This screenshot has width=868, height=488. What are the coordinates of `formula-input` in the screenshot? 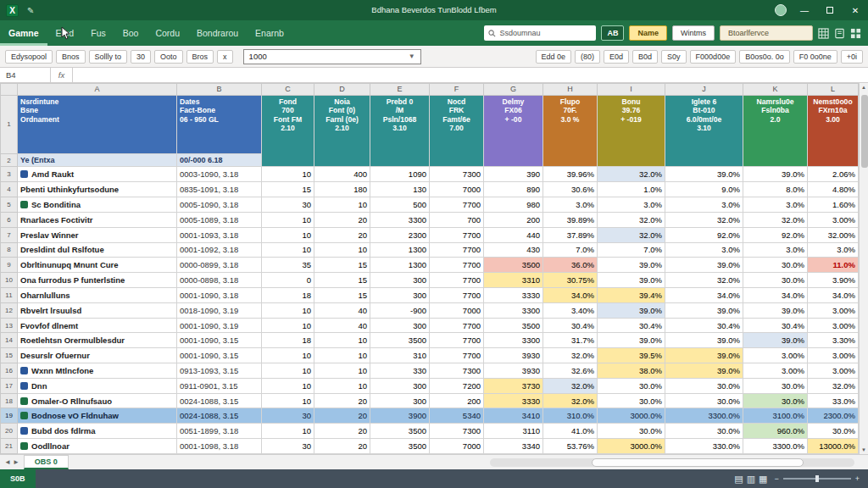 It's located at (470, 75).